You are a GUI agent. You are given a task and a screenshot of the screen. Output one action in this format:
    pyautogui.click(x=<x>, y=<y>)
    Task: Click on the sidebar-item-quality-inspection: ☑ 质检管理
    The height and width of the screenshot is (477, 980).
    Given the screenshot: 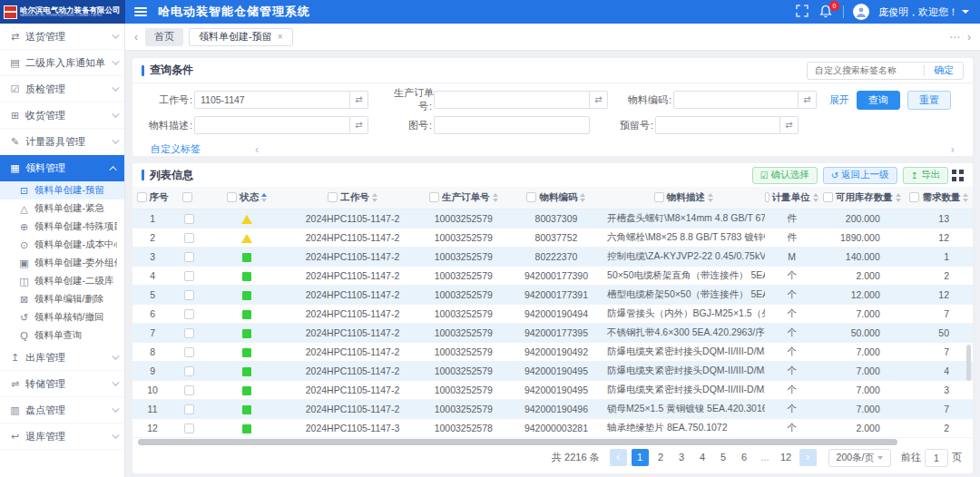 What is the action you would take?
    pyautogui.click(x=62, y=89)
    